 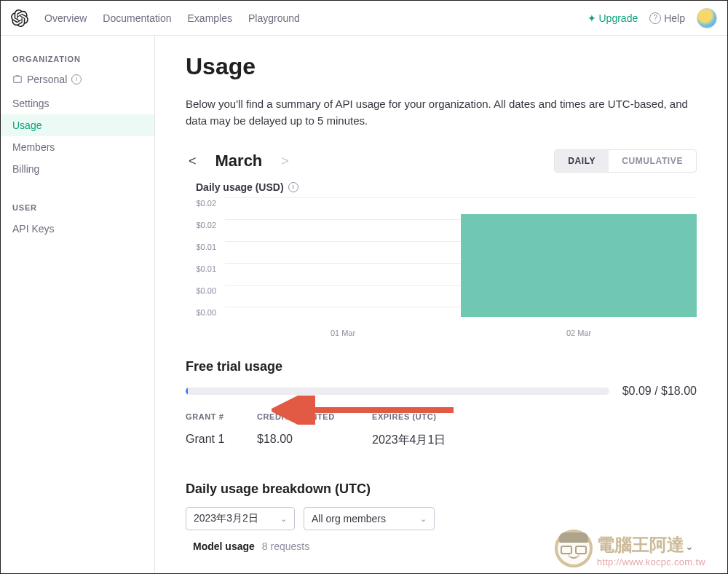 I want to click on model-usage-row: Model usage 8 requests ⌄, so click(x=441, y=543).